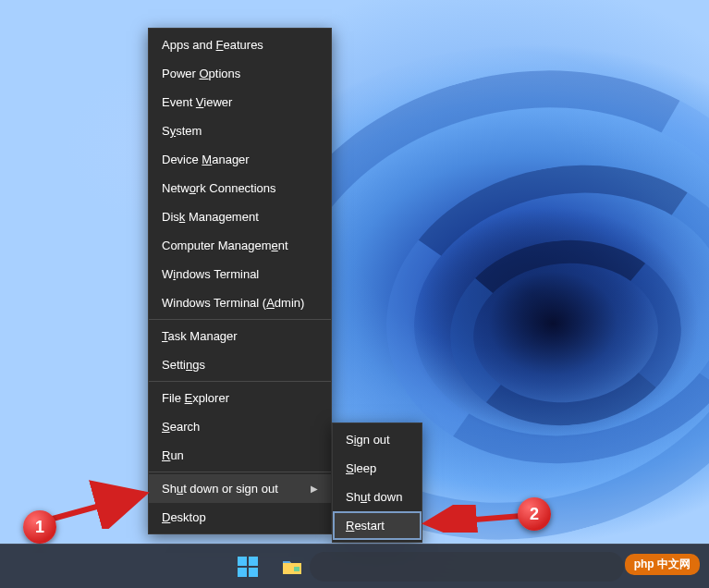 The width and height of the screenshot is (709, 588). I want to click on submenu-item-shut-down: Shut down, so click(377, 497).